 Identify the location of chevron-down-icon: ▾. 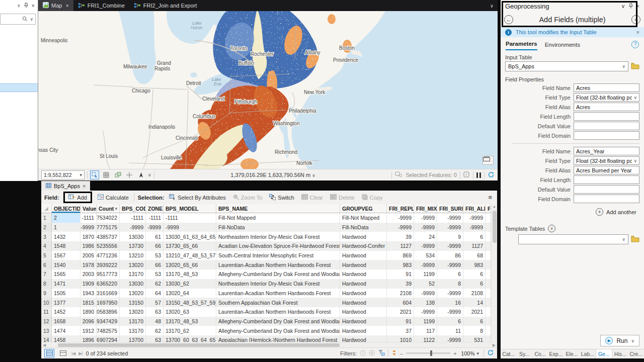
(116, 209).